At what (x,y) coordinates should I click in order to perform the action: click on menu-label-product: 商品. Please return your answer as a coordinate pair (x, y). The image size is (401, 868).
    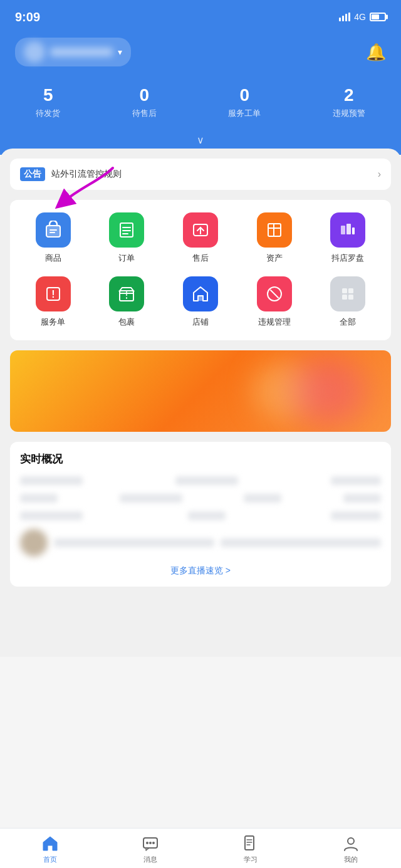
    Looking at the image, I should click on (53, 258).